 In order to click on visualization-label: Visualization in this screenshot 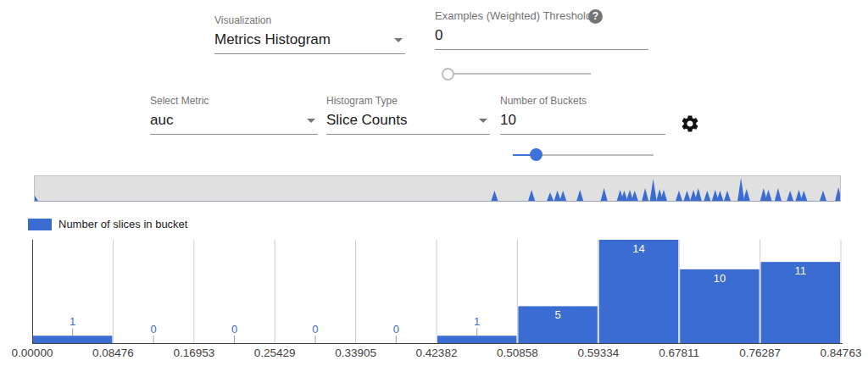, I will do `click(310, 20)`.